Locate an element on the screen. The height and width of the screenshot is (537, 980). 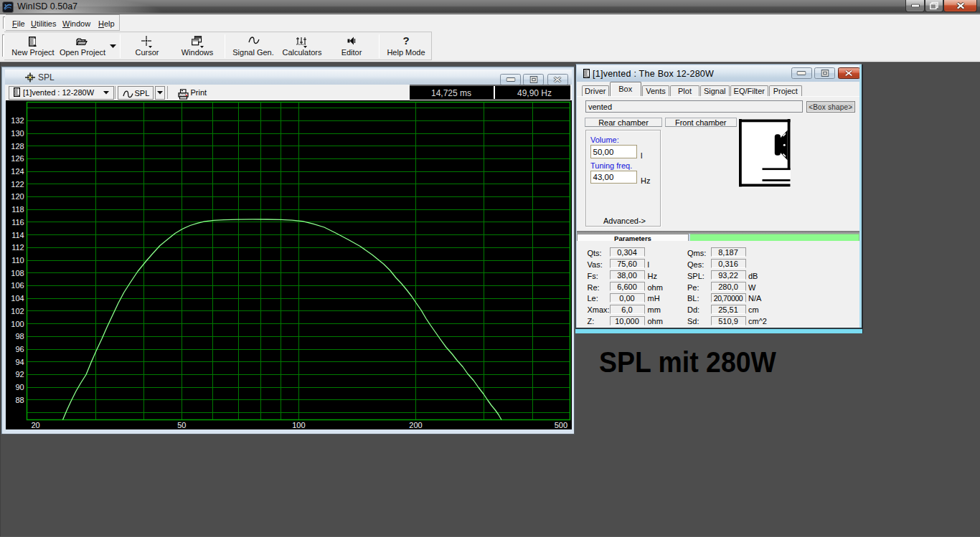
svg-text: 104 is located at coordinates (17, 298).